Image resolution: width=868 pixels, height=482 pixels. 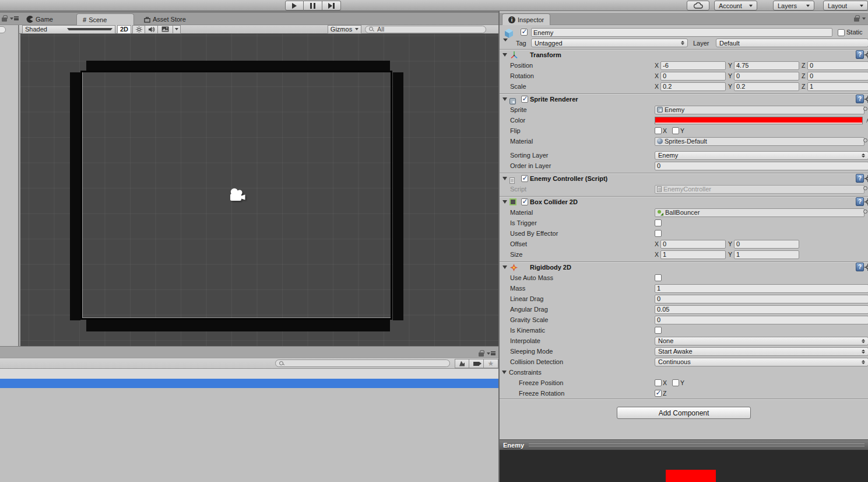 I want to click on account-dropdown: Account, so click(x=736, y=6).